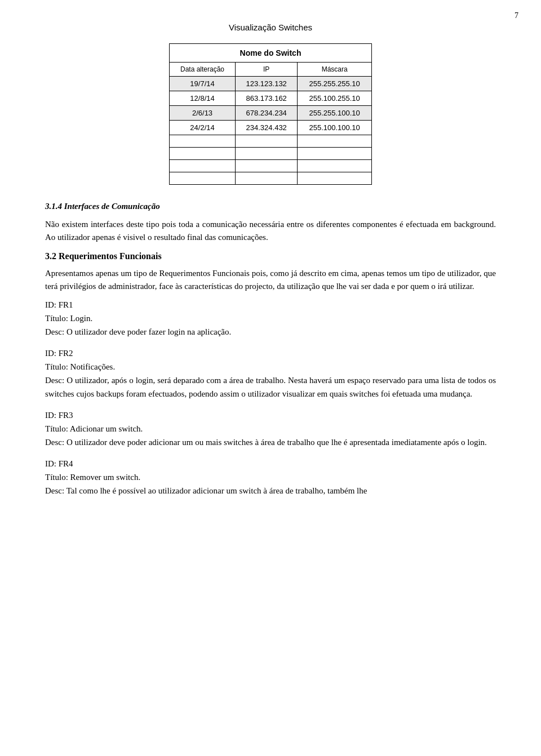 The image size is (541, 756). What do you see at coordinates (270, 206) in the screenshot?
I see `section-314-heading: 3.1.4 Interfaces de Comunicação` at bounding box center [270, 206].